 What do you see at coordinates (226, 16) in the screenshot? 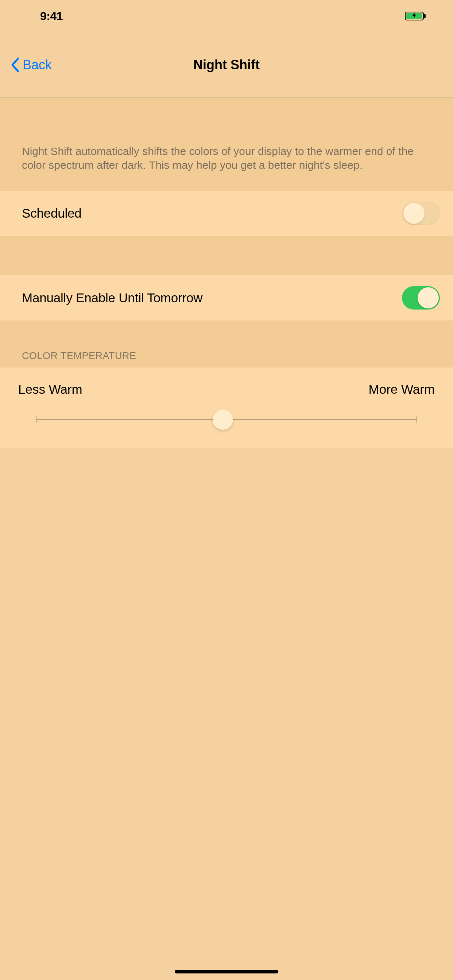
I see `status-bar: 9:41` at bounding box center [226, 16].